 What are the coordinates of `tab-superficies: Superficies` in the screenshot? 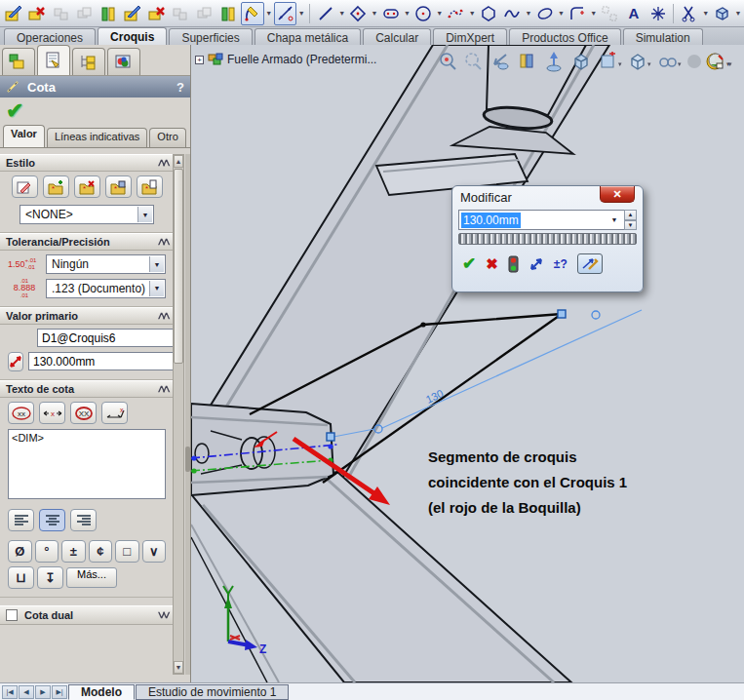 It's located at (211, 37).